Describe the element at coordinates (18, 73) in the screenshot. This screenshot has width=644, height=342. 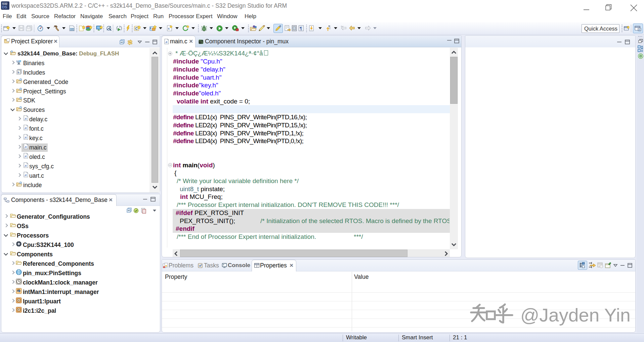
I see `svg-text: h` at that location.